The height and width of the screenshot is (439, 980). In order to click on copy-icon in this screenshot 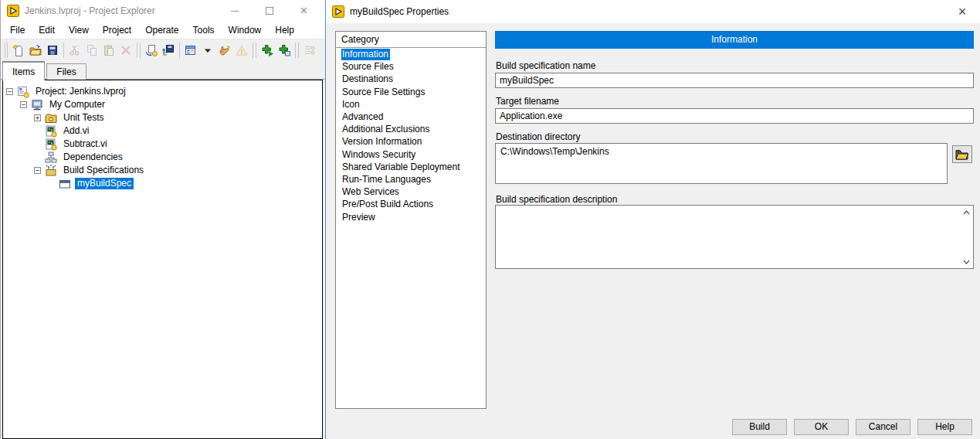, I will do `click(92, 50)`.